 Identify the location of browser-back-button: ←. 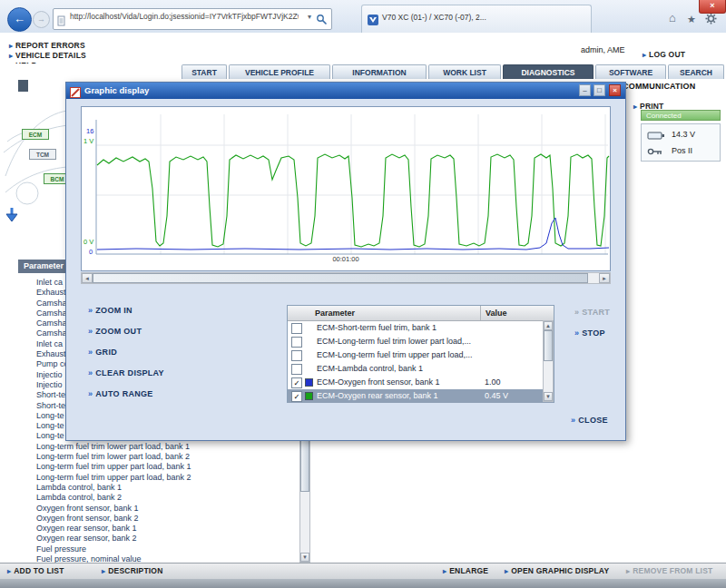
(20, 20).